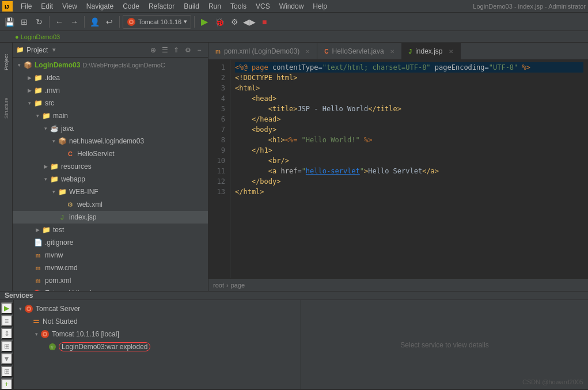 This screenshot has width=588, height=390. Describe the element at coordinates (263, 6) in the screenshot. I see `menu-vcs: VCS` at that location.